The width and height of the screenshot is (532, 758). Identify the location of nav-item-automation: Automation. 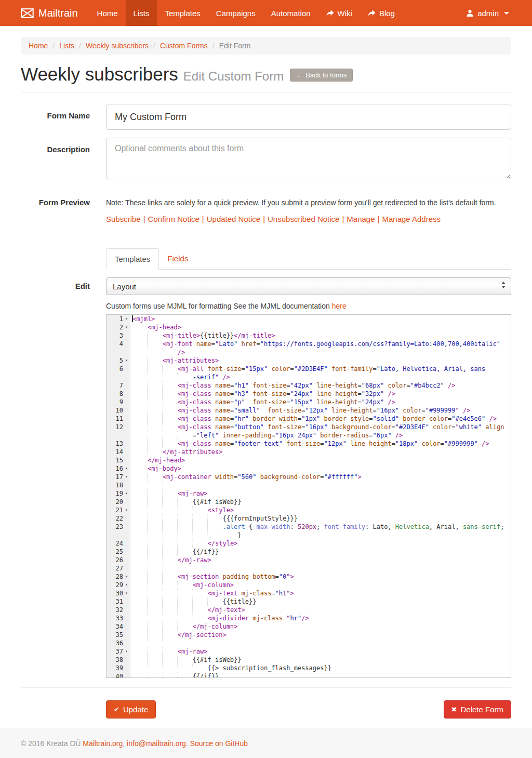
(291, 13).